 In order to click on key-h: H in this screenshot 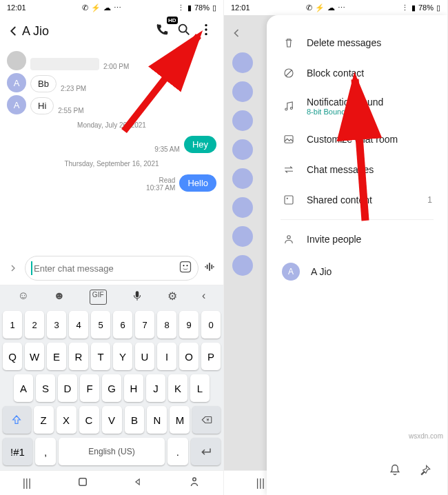, I will do `click(134, 388)`.